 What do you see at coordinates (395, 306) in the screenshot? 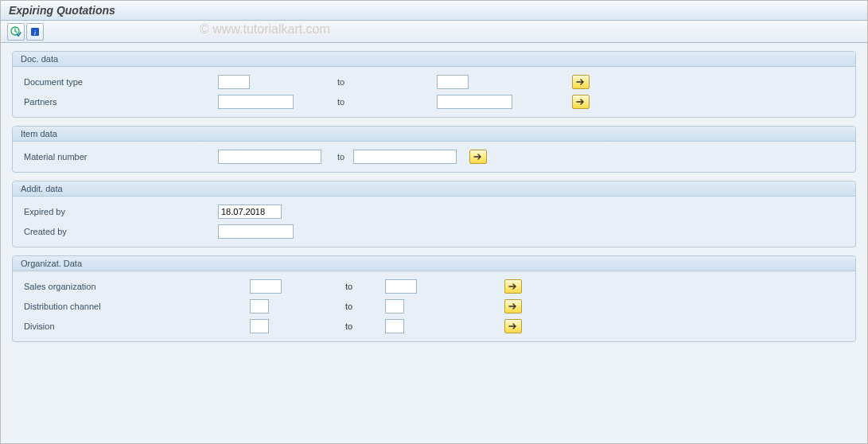
I see `dist-channel-to-input` at bounding box center [395, 306].